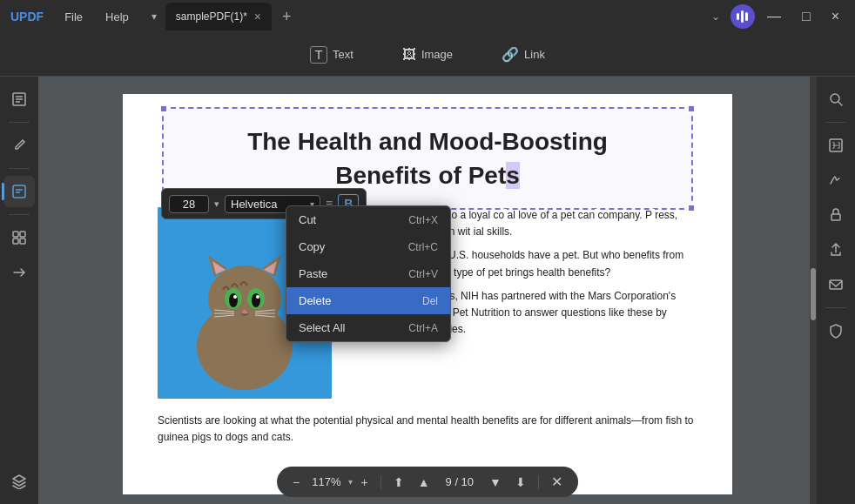 The width and height of the screenshot is (855, 504). What do you see at coordinates (836, 285) in the screenshot?
I see `email-icon` at bounding box center [836, 285].